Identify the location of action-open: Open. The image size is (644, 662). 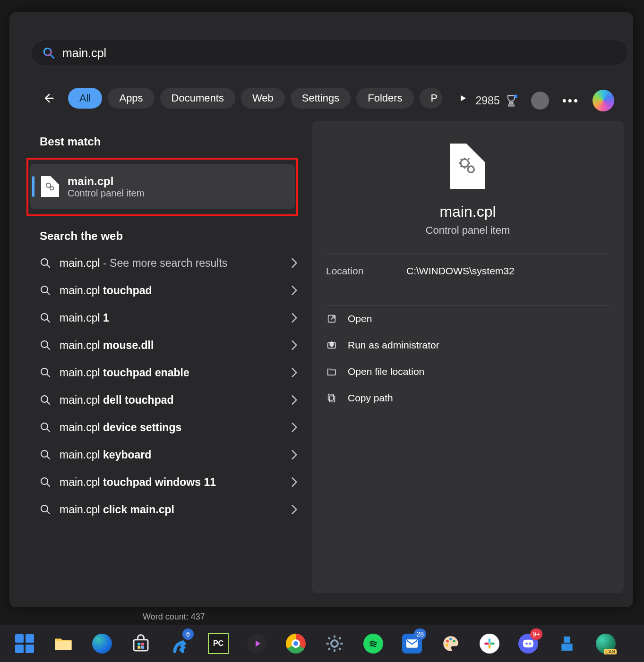
(468, 319).